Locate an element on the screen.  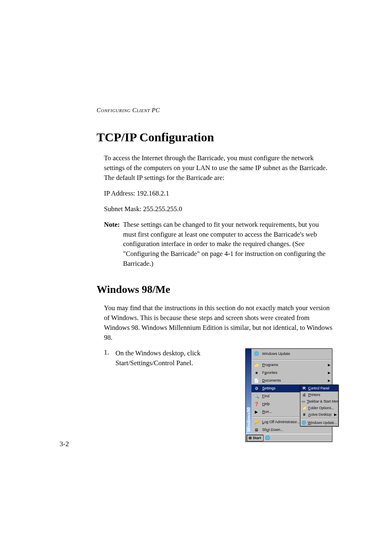
menu-shutdown: 🖥 Shut Down... is located at coordinates (292, 430).